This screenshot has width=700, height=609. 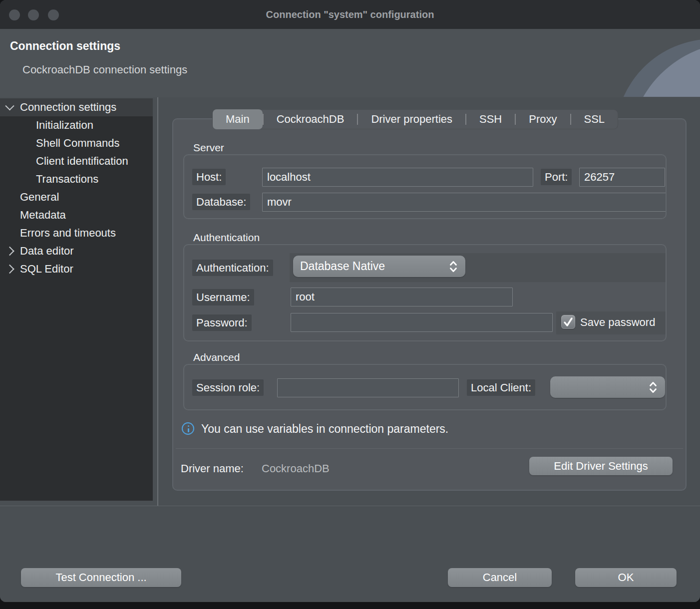 What do you see at coordinates (78, 143) in the screenshot?
I see `sidebar-item-label: Shell Commands` at bounding box center [78, 143].